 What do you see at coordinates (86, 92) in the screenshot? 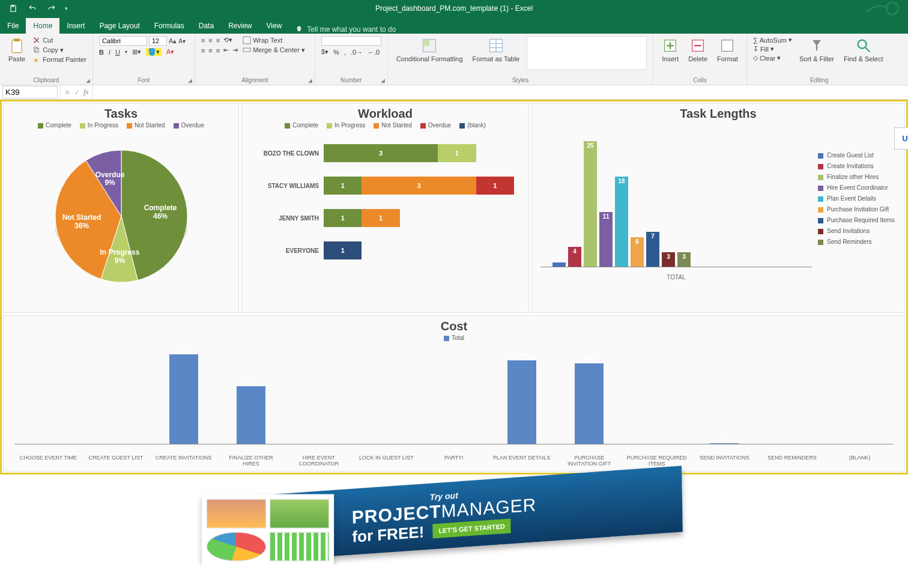
I see `fx-icon: fx` at bounding box center [86, 92].